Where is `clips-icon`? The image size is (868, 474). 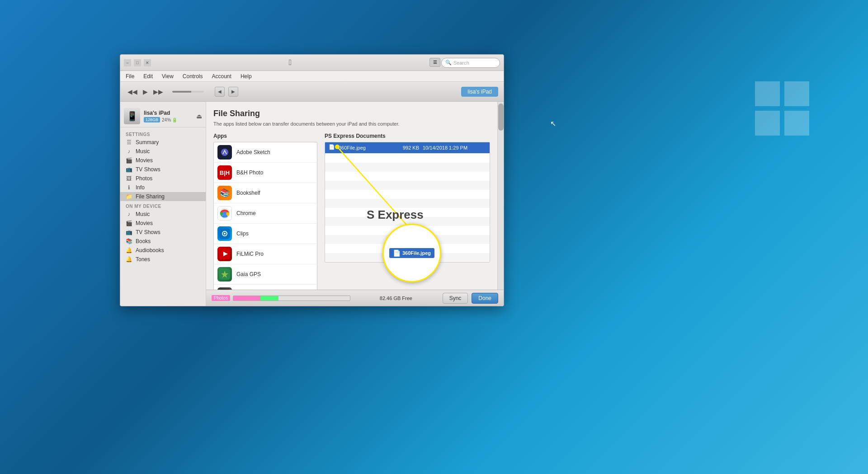 clips-icon is located at coordinates (225, 234).